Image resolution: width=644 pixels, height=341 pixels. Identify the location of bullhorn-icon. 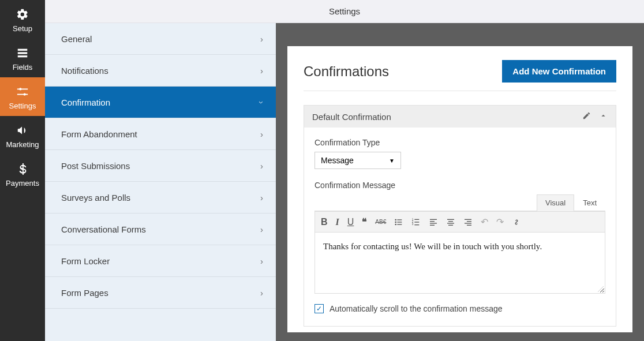
(23, 130).